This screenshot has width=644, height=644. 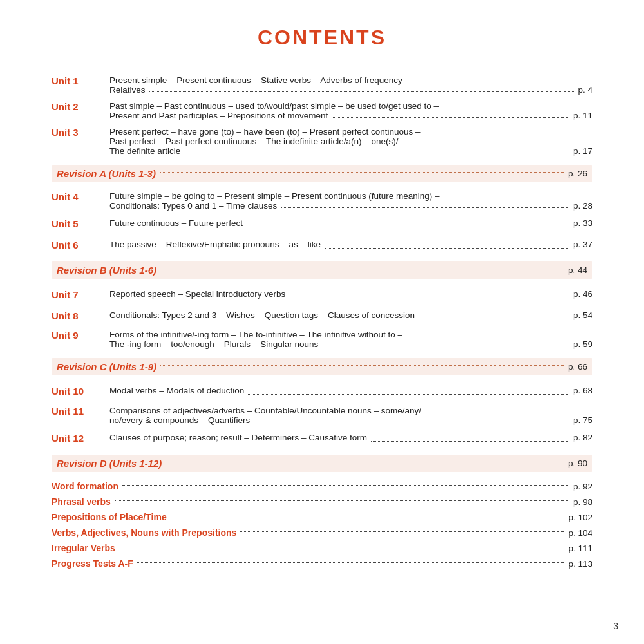 I want to click on unit-3-entry: Unit 3 Present perfect – have gone (to) …, so click(x=322, y=142).